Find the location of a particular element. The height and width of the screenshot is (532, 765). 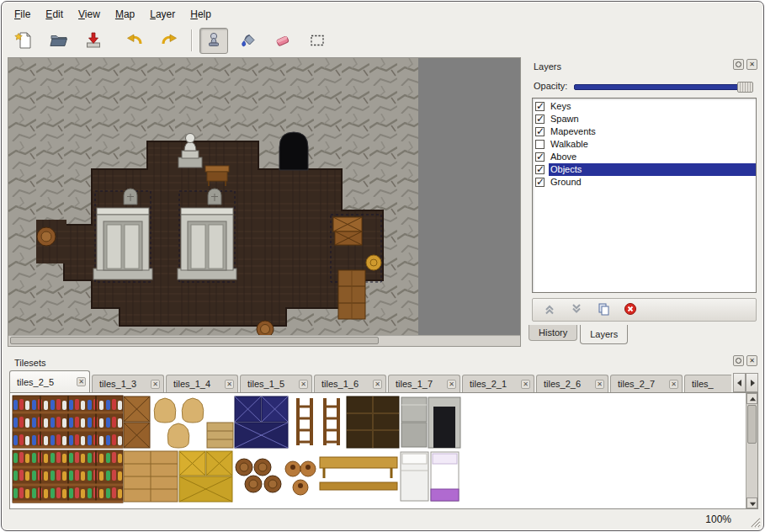

menu-file: File is located at coordinates (22, 14).